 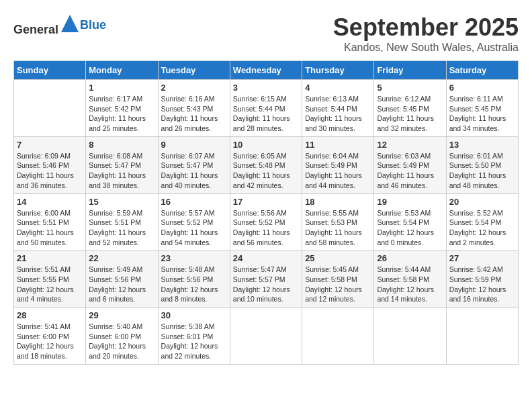 I want to click on calendar-week-4: 21Sunrise: 5:51 AMSunset: 5:55 PMDayligh…, so click(x=266, y=279).